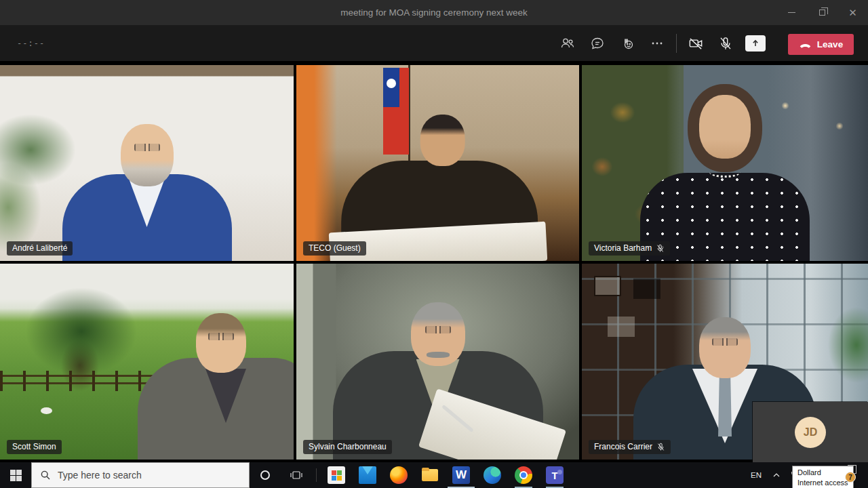 This screenshot has width=868, height=488. What do you see at coordinates (821, 45) in the screenshot?
I see `leave-button: Leave` at bounding box center [821, 45].